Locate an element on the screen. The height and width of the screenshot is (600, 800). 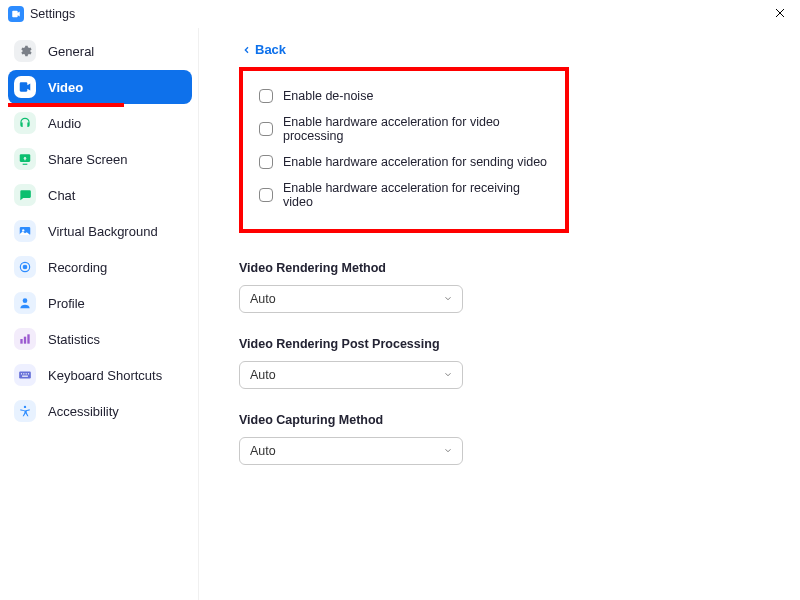
sidebar-item-label: General is located at coordinates (71, 52).